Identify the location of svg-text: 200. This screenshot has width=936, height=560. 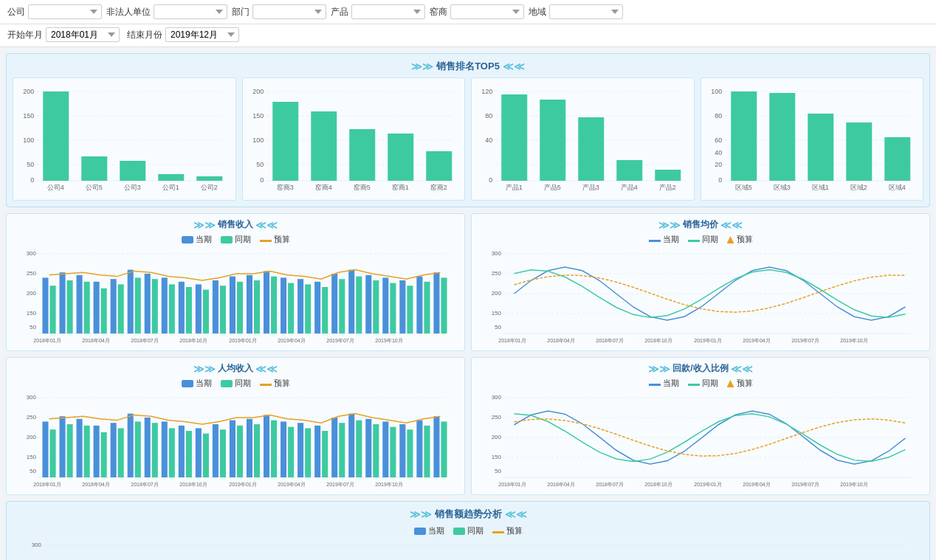
(497, 294).